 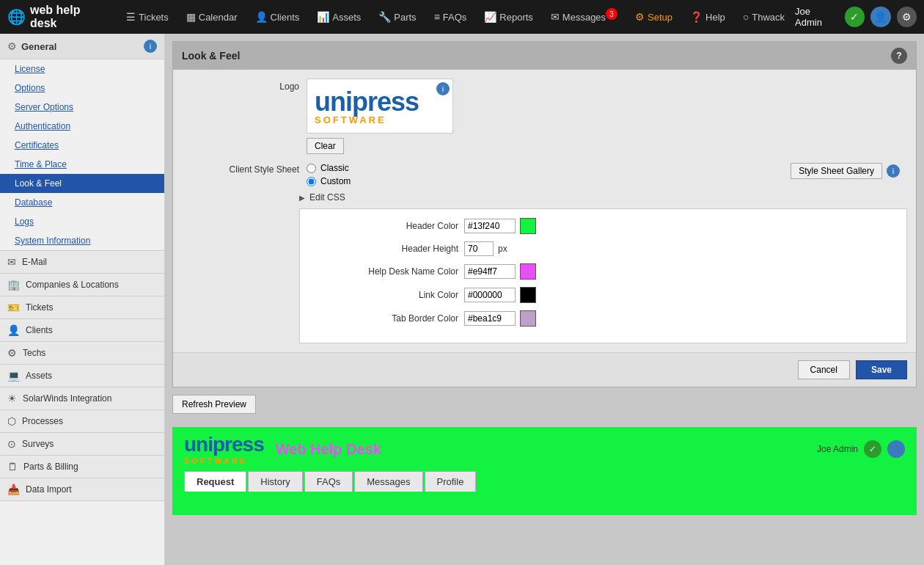 I want to click on assets-group-icon: 💻, so click(x=13, y=376).